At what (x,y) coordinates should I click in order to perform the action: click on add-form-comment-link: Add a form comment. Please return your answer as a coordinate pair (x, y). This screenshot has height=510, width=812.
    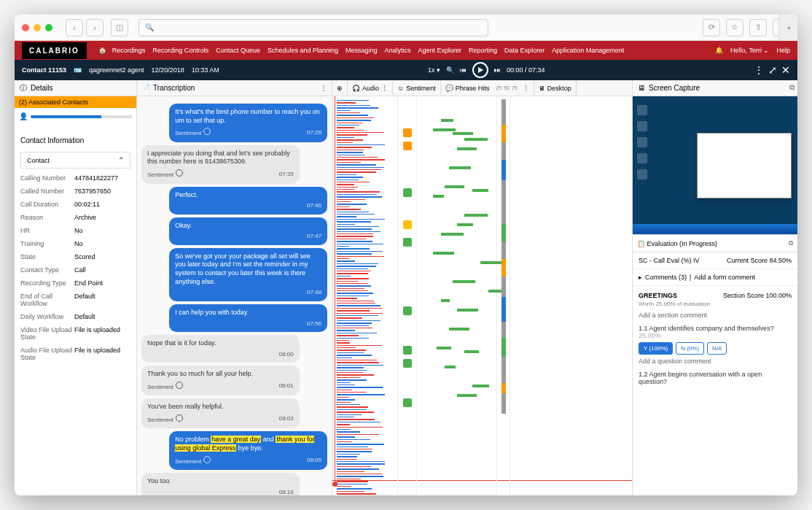
    Looking at the image, I should click on (725, 277).